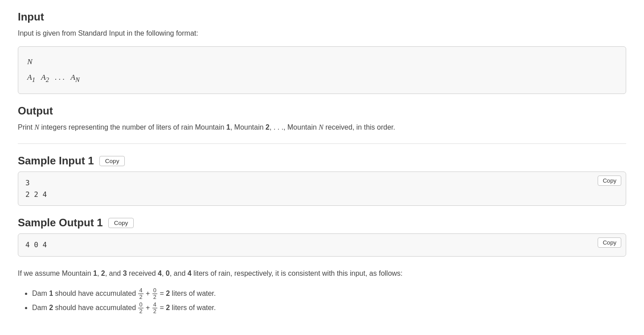 The width and height of the screenshot is (644, 335). I want to click on frac-0-2: 02, so click(155, 294).